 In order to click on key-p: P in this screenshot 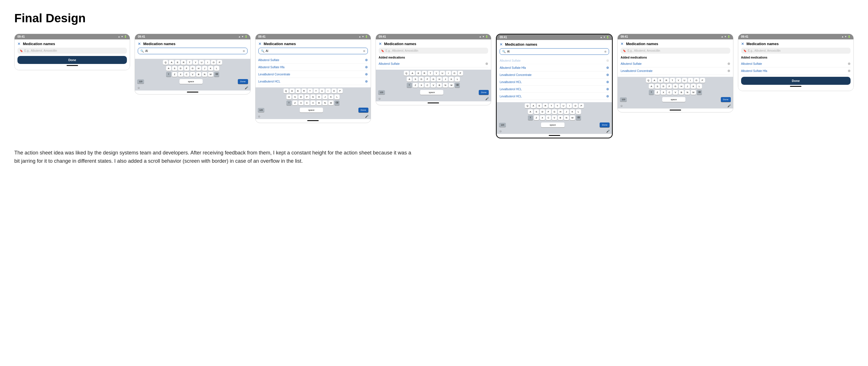, I will do `click(220, 62)`.